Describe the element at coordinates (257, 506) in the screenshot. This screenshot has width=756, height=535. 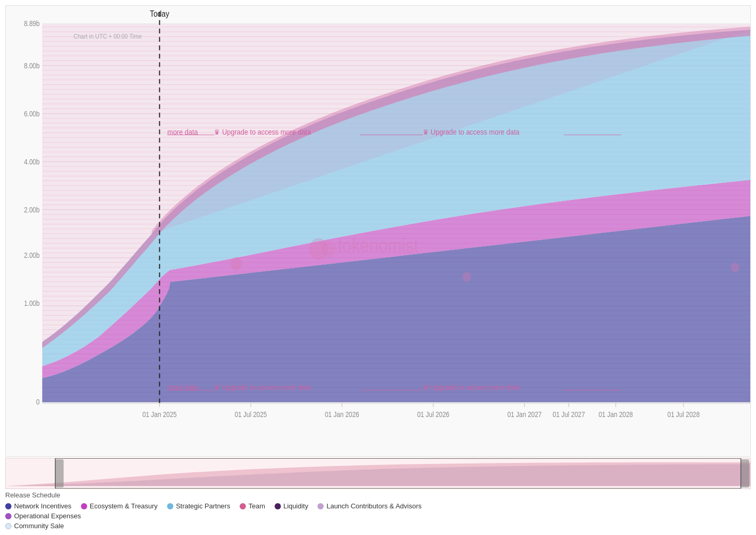
I see `team-label: Team` at that location.